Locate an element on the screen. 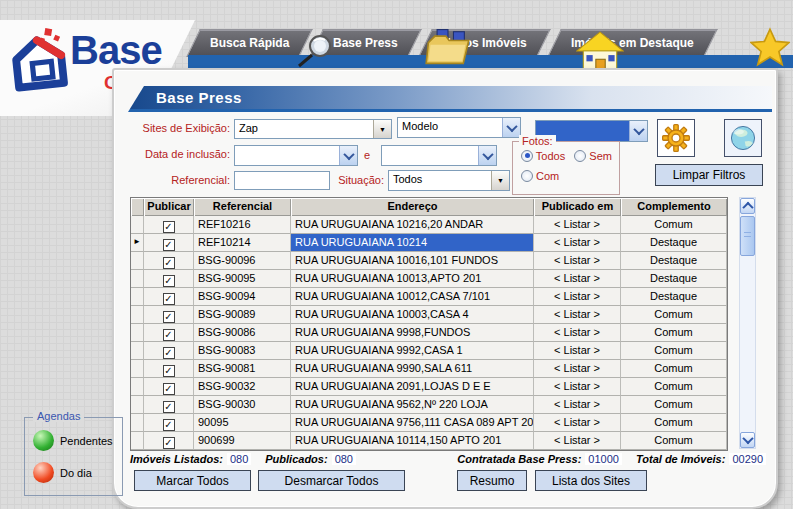 This screenshot has width=793, height=509. endereco-cell: RUA URUGUAIANA 9562,Nº 220 LOJA is located at coordinates (412, 405).